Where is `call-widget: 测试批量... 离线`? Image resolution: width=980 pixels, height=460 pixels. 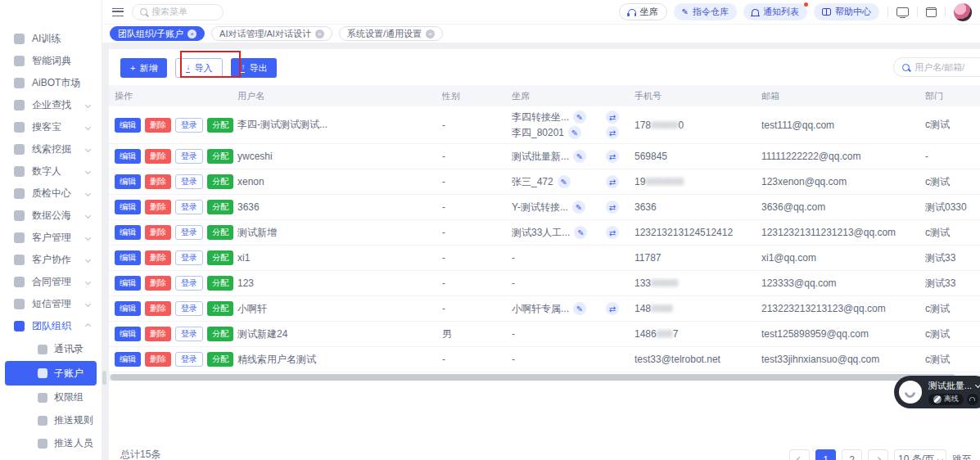 call-widget: 测试批量... 离线 is located at coordinates (937, 392).